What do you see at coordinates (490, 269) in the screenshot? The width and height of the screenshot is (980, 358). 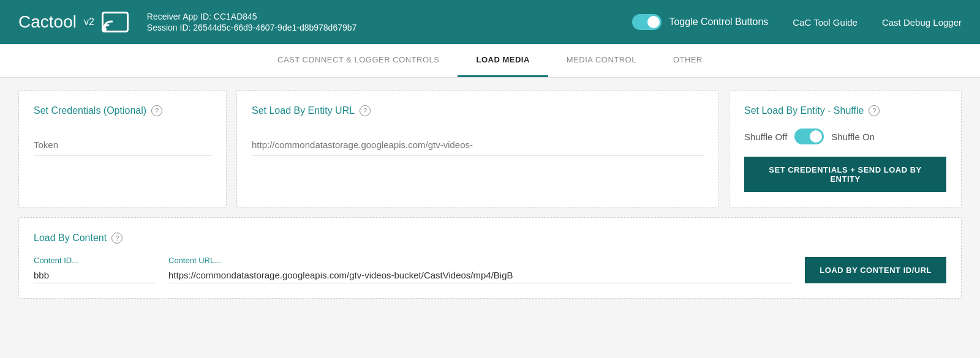 I see `load-content-row: Content ID... Content URL... LOAD BY CON…` at bounding box center [490, 269].